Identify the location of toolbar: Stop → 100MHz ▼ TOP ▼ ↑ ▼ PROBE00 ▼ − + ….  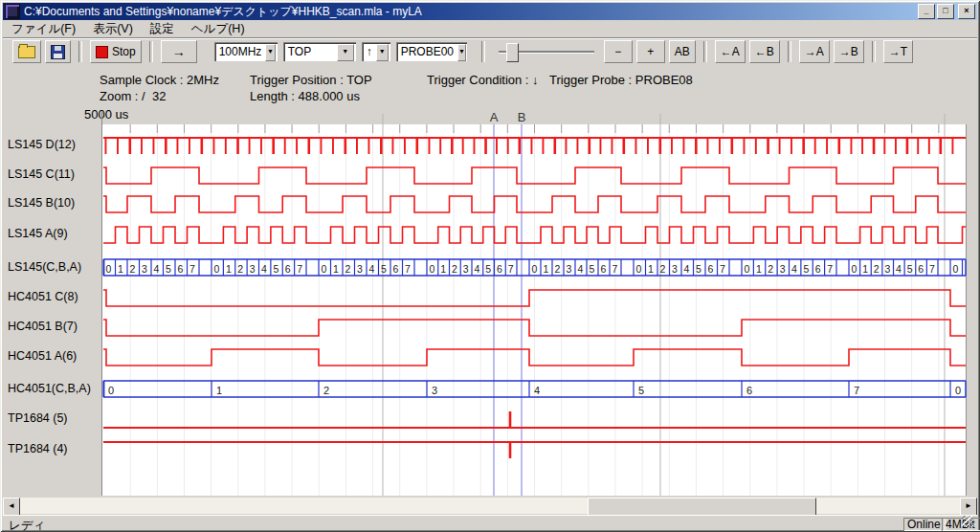
(490, 52).